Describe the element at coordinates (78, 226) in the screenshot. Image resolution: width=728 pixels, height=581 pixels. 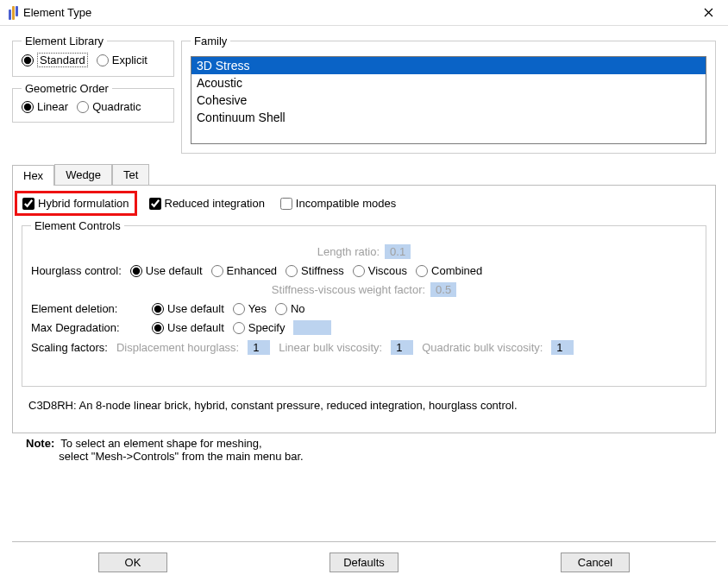
I see `element-controls-legend: Element Controls` at that location.